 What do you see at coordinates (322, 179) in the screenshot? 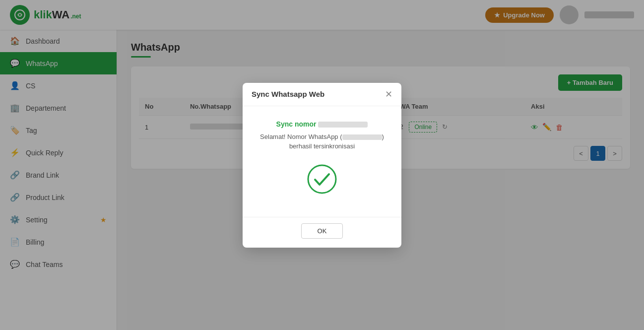
I see `check-circle-icon` at bounding box center [322, 179].